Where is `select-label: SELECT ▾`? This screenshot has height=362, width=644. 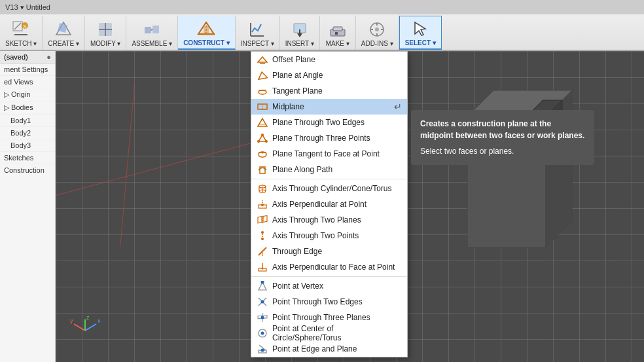
select-label: SELECT ▾ is located at coordinates (420, 43).